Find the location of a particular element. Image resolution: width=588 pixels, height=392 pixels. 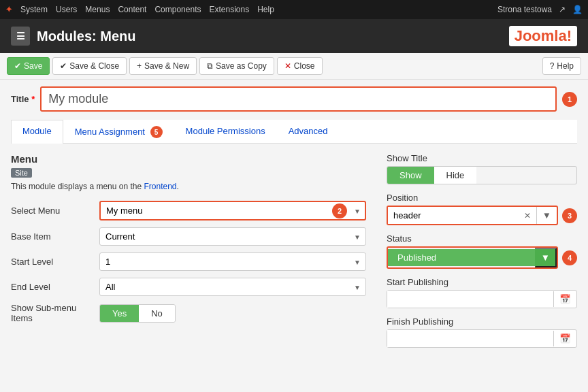

base-item-wrap: Current ▼ is located at coordinates (233, 237).